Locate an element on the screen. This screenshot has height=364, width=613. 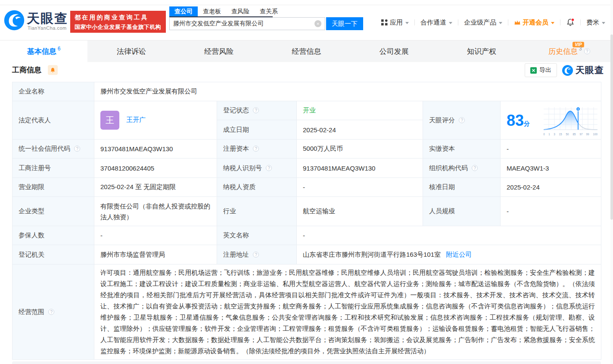
reg-status-value: 开业 is located at coordinates (309, 110).